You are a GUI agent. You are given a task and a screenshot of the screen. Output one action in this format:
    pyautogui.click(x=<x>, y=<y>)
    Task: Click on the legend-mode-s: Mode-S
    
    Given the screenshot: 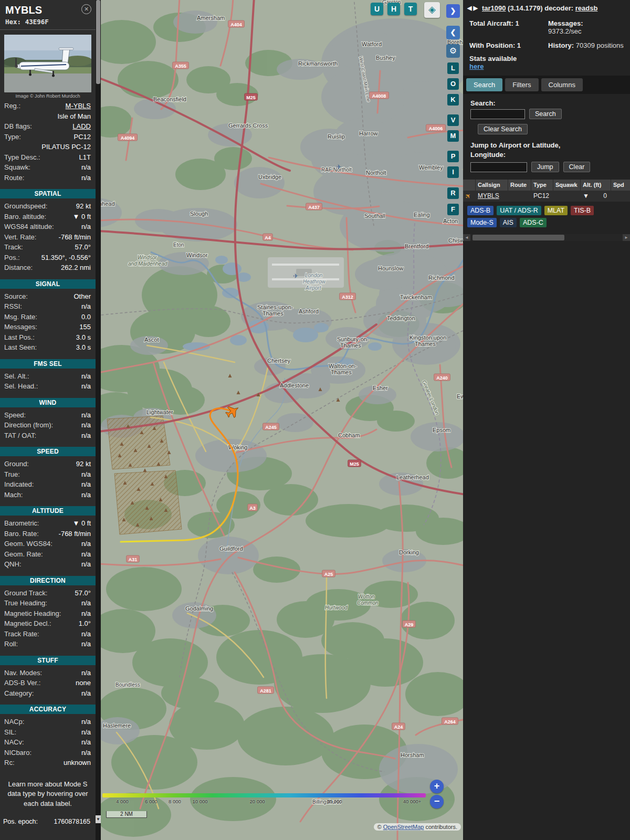 What is the action you would take?
    pyautogui.click(x=482, y=223)
    